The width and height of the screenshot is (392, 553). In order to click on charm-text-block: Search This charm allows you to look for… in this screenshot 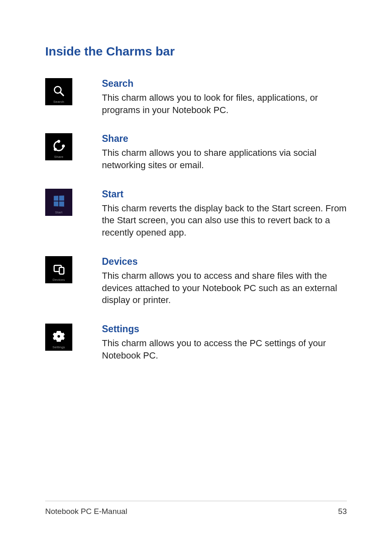, I will do `click(224, 97)`.